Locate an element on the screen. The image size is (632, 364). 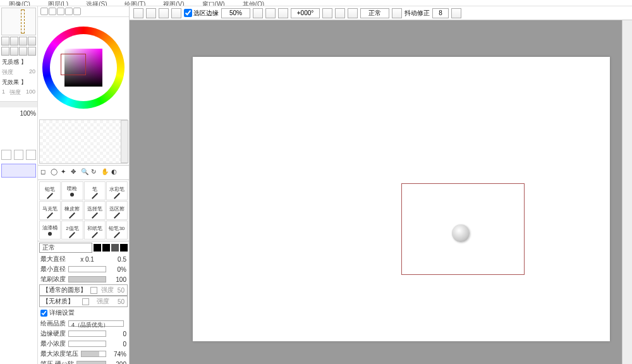
density-slider is located at coordinates (87, 279).